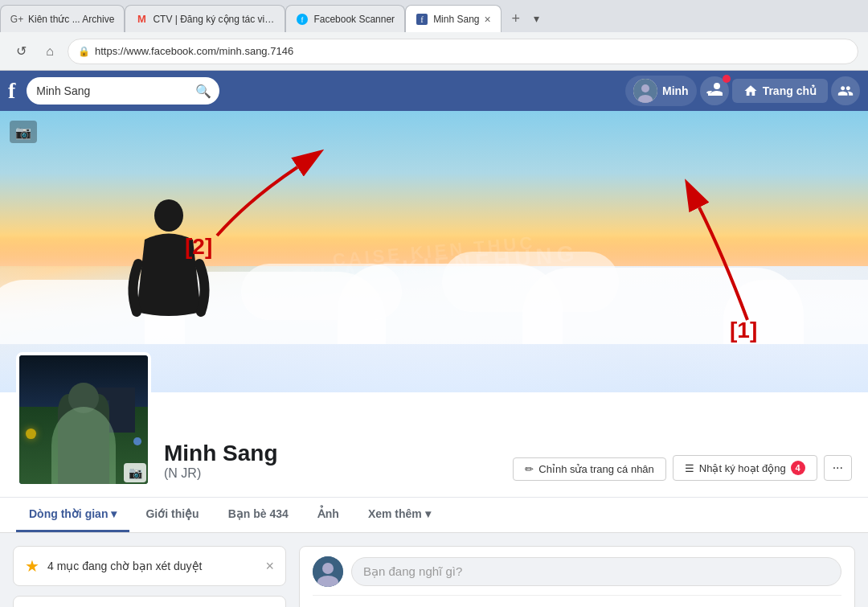 This screenshot has width=868, height=607. What do you see at coordinates (488, 19) in the screenshot?
I see `tab-close-button: ×` at bounding box center [488, 19].